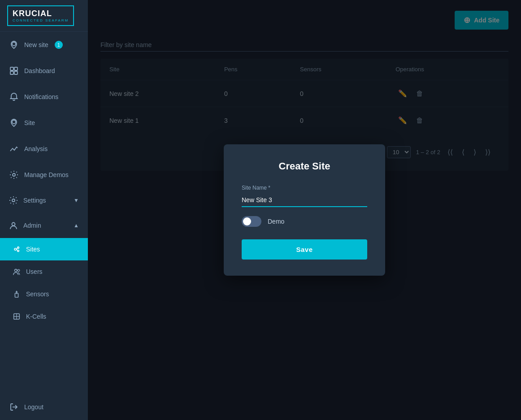 The height and width of the screenshot is (420, 521). I want to click on chart-icon, so click(14, 149).